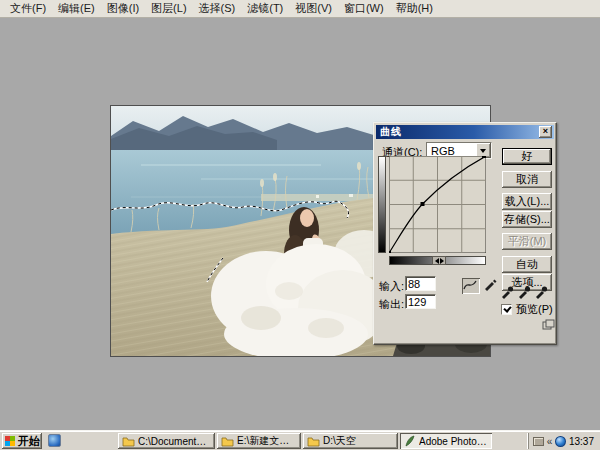 The image size is (600, 450). I want to click on dialog-titlebar: 曲线 ×, so click(465, 132).